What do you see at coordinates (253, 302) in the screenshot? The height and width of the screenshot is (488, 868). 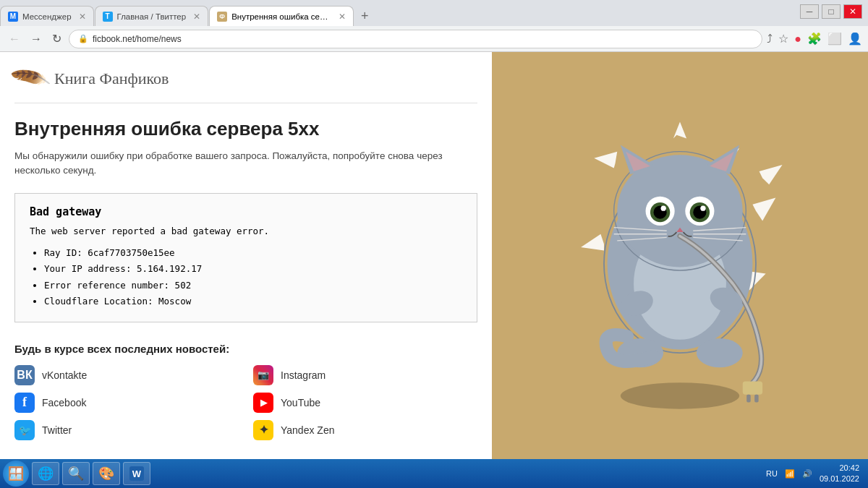 I see `error-detail-location: Cloudflare Location: Moscow` at bounding box center [253, 302].